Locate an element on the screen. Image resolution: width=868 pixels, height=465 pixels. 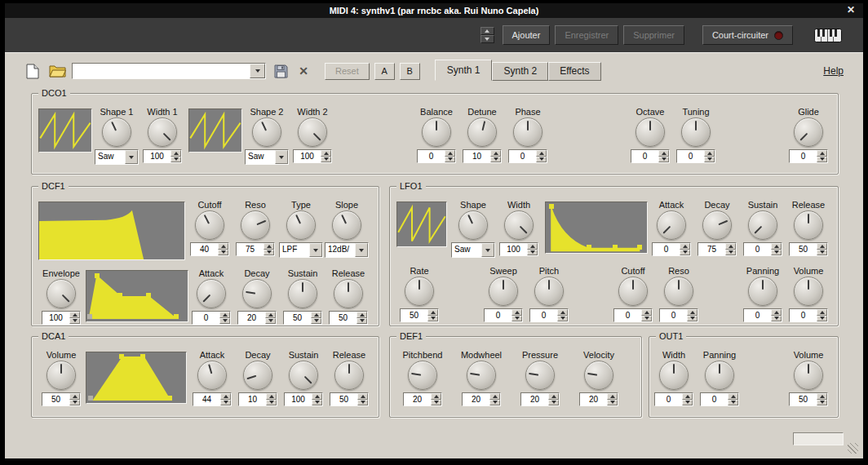
add-button: Ajouter is located at coordinates (527, 35).